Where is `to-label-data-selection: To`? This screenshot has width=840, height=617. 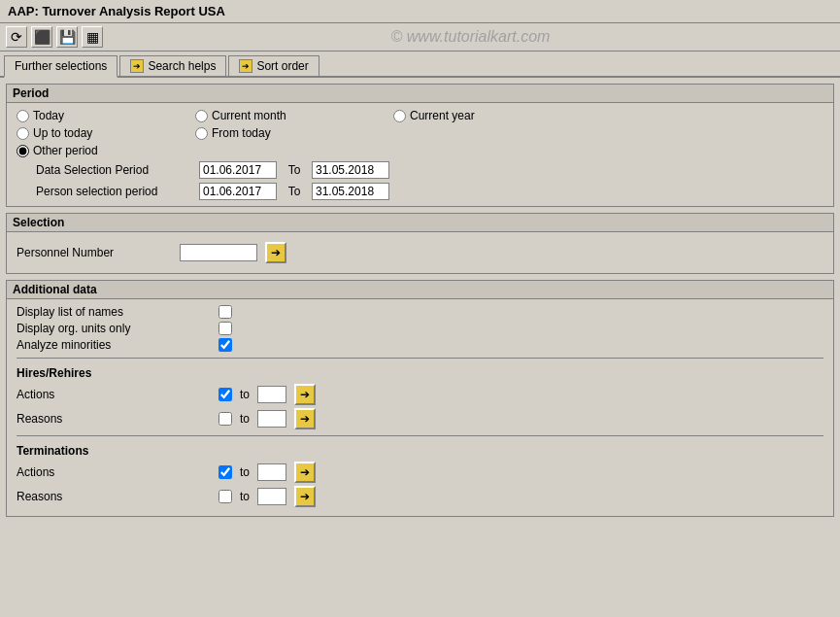
to-label-data-selection: To is located at coordinates (294, 170).